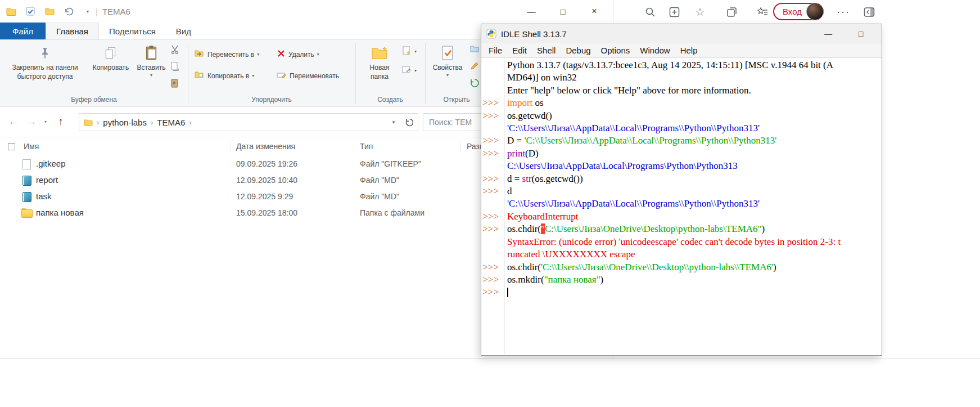 Image resolution: width=980 pixels, height=407 pixels. Describe the element at coordinates (133, 31) in the screenshot. I see `ribbon-tab: Поделиться` at that location.